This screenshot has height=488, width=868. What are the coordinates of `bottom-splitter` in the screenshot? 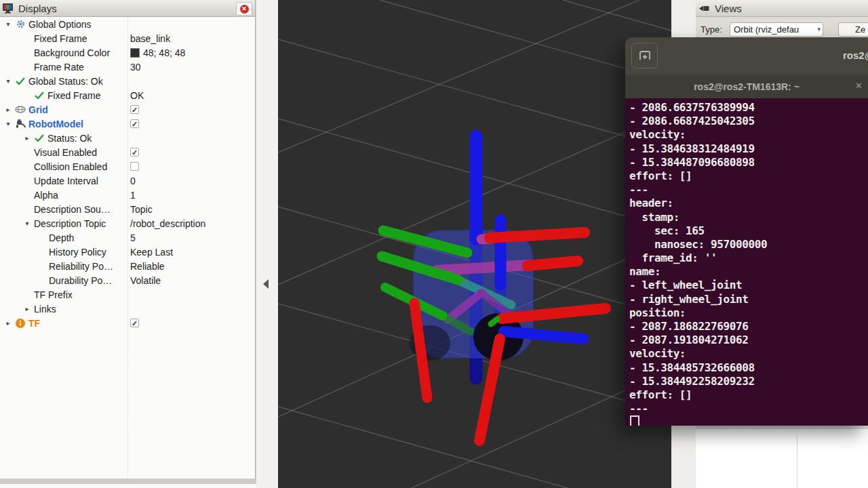 It's located at (128, 481).